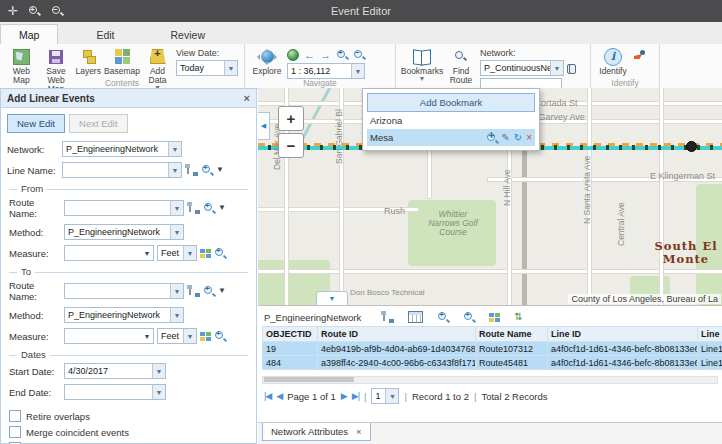  What do you see at coordinates (124, 315) in the screenshot?
I see `to-method-select: P_EngineeringNetwork ▼` at bounding box center [124, 315].